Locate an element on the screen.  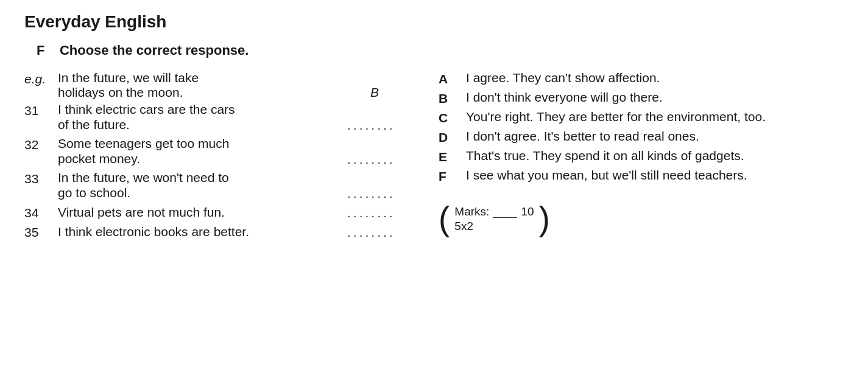
left-paren: ( is located at coordinates (444, 219).